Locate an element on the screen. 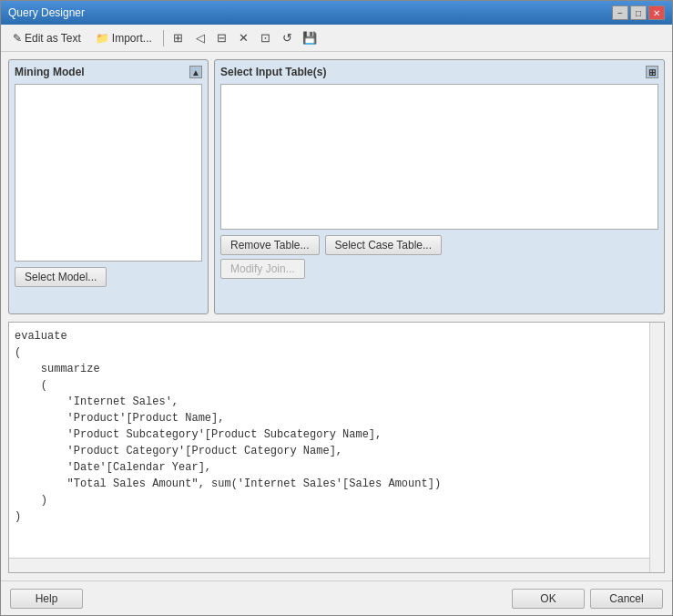 This screenshot has height=616, width=673. window-title: Query Designer is located at coordinates (46, 13).